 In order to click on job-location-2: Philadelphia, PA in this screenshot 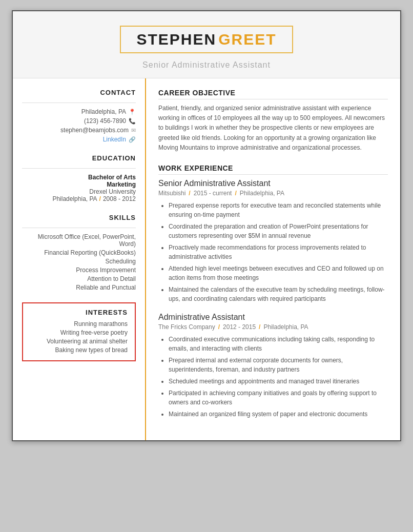, I will do `click(286, 327)`.